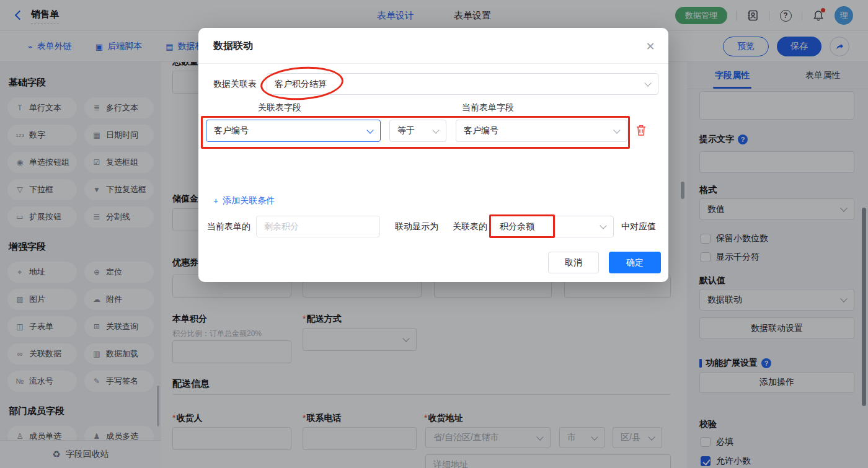 The width and height of the screenshot is (868, 468). I want to click on condition-form-field-select: 客户编号, so click(542, 131).